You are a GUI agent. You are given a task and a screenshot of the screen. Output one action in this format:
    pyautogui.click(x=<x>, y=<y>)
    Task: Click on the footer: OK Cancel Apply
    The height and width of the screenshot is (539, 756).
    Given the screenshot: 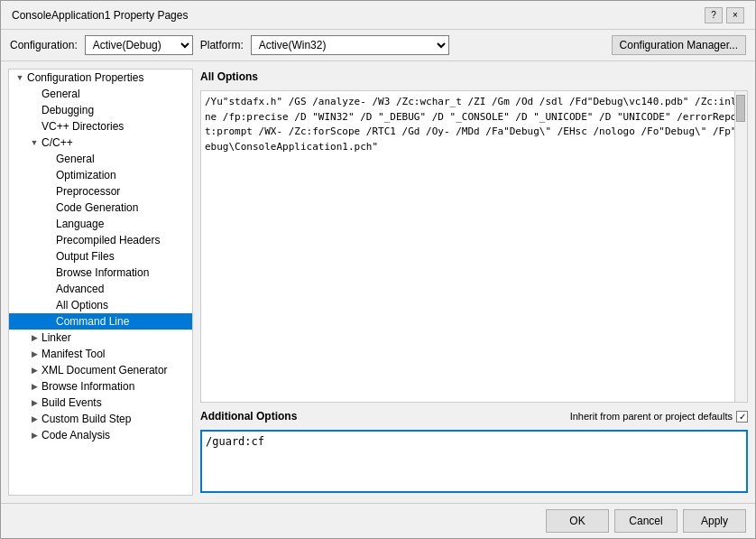 What is the action you would take?
    pyautogui.click(x=378, y=520)
    